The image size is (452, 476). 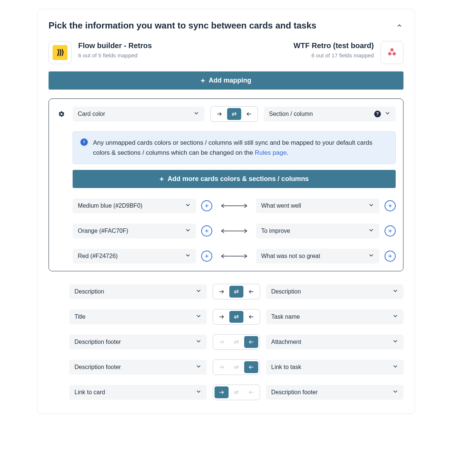 What do you see at coordinates (236, 317) in the screenshot?
I see `field-mapping-row: Title Task name` at bounding box center [236, 317].